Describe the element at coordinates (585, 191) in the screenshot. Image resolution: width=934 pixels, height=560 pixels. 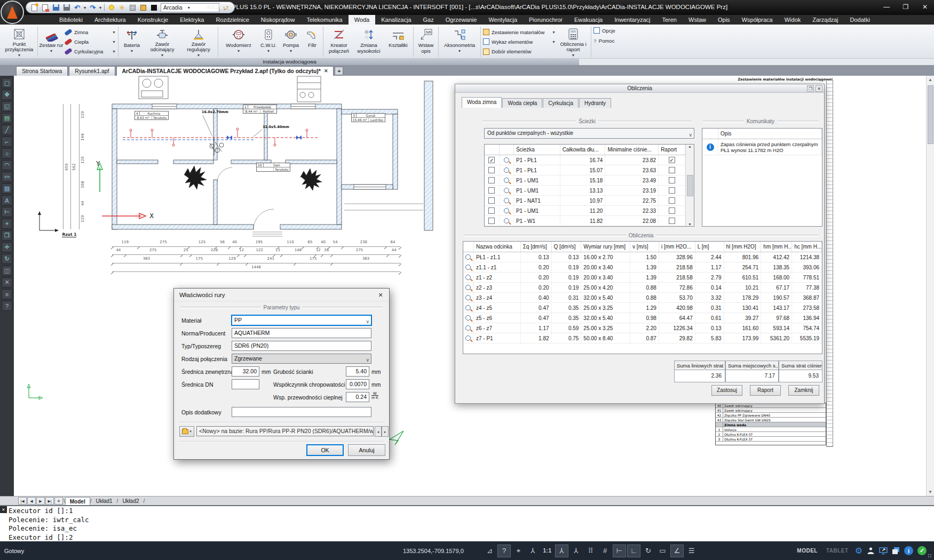
I see `paths-table-row: P1 - UM113.1323.19` at that location.